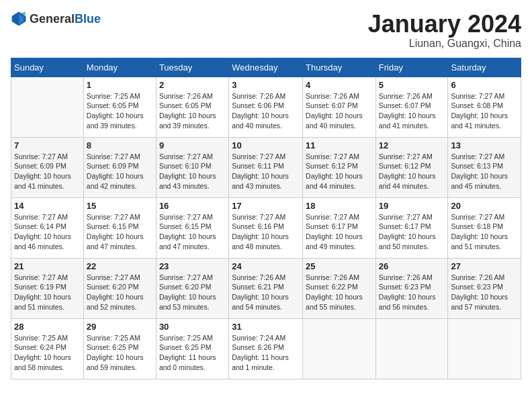 The width and height of the screenshot is (532, 411). I want to click on day-number: 10, so click(266, 145).